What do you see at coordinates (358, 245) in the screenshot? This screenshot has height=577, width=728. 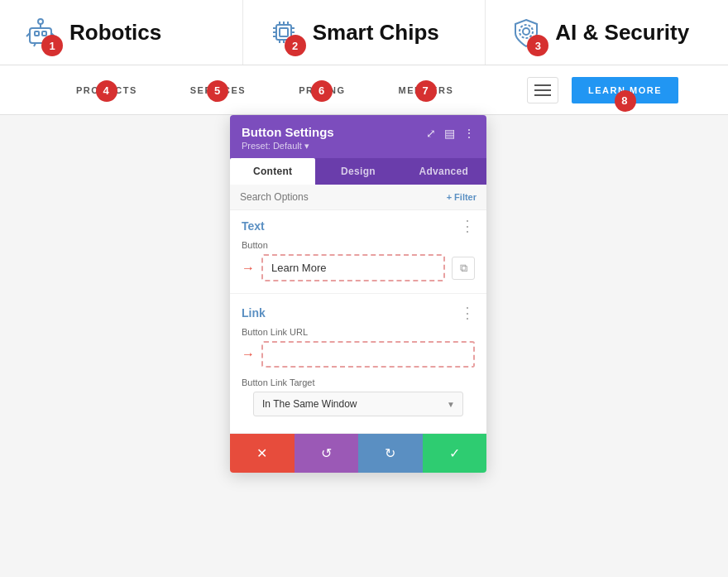 I see `button-text-label: Button` at bounding box center [358, 245].